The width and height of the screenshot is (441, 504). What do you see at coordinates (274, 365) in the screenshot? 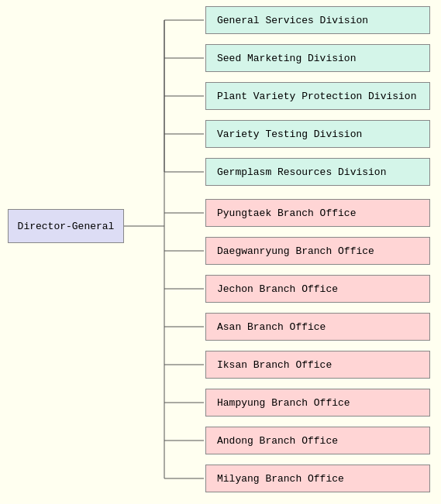
I see `iksan-label: Iksan Branch Office` at bounding box center [274, 365].